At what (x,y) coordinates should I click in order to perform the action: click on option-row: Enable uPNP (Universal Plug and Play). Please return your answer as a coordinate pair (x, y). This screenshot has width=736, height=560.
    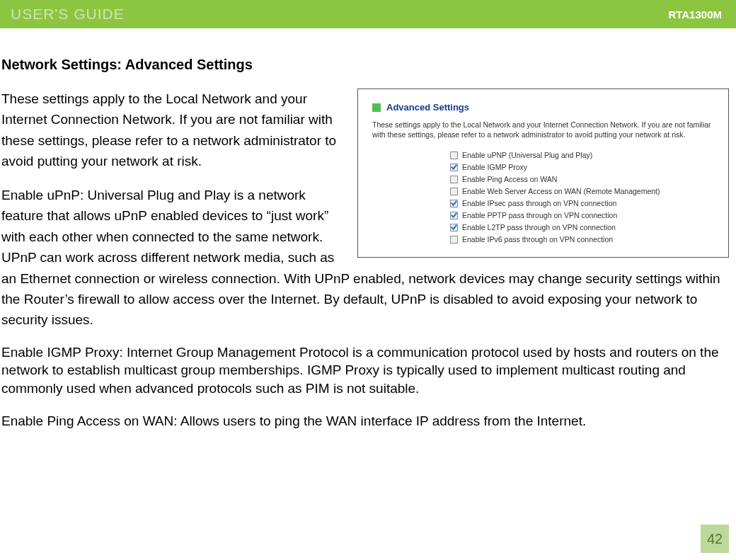
    Looking at the image, I should click on (586, 155).